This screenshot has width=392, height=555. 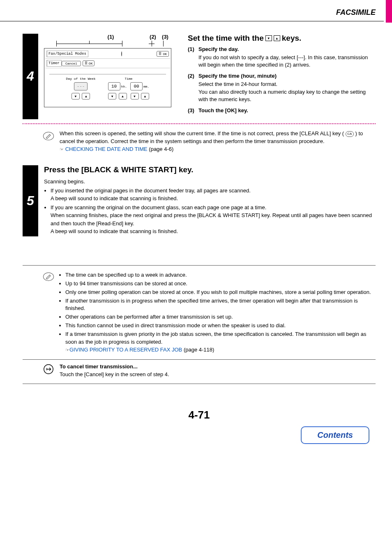 What do you see at coordinates (112, 44) in the screenshot?
I see `callout-leaders` at bounding box center [112, 44].